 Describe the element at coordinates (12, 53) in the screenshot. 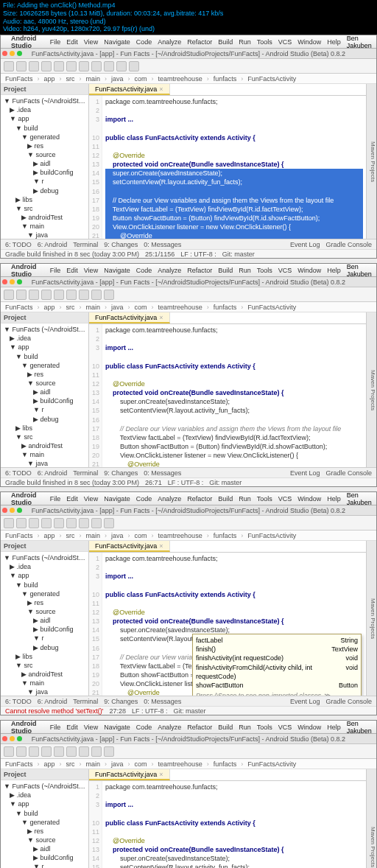

I see `window-min-icon` at that location.